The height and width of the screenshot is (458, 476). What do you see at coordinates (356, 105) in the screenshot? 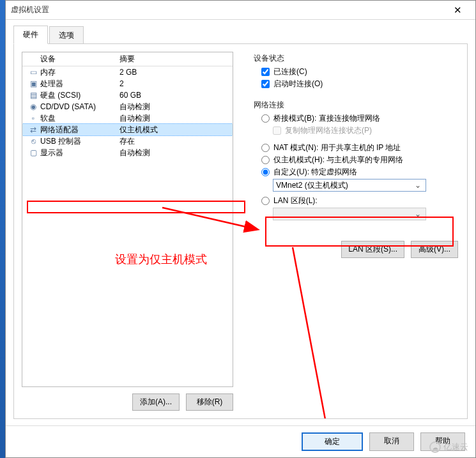
I see `network-connection-title: 网络连接` at bounding box center [356, 105].